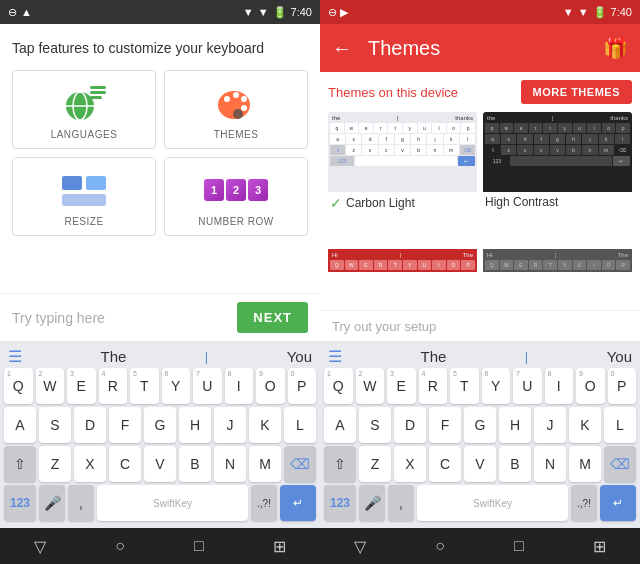 The width and height of the screenshot is (640, 564). I want to click on r-key-B: B, so click(515, 464).